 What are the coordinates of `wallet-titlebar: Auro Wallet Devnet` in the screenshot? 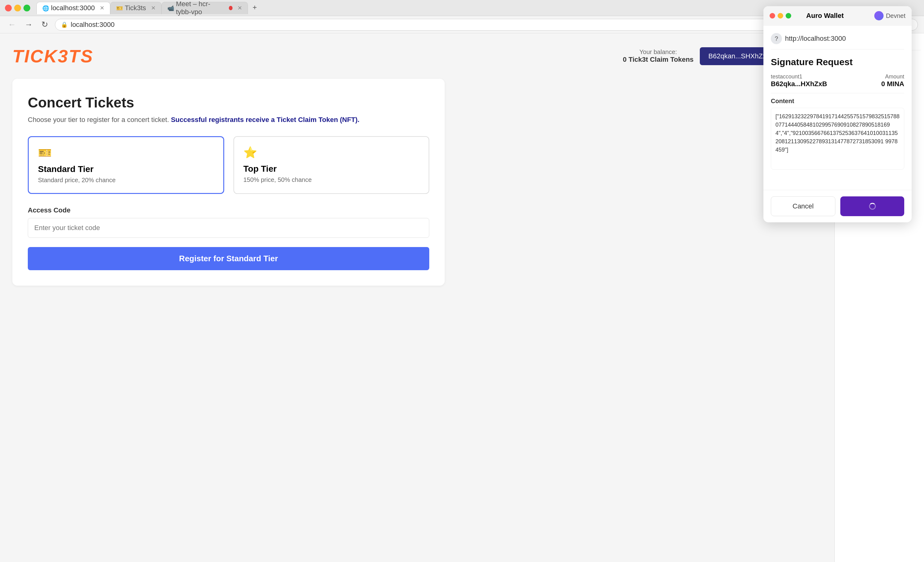 It's located at (838, 16).